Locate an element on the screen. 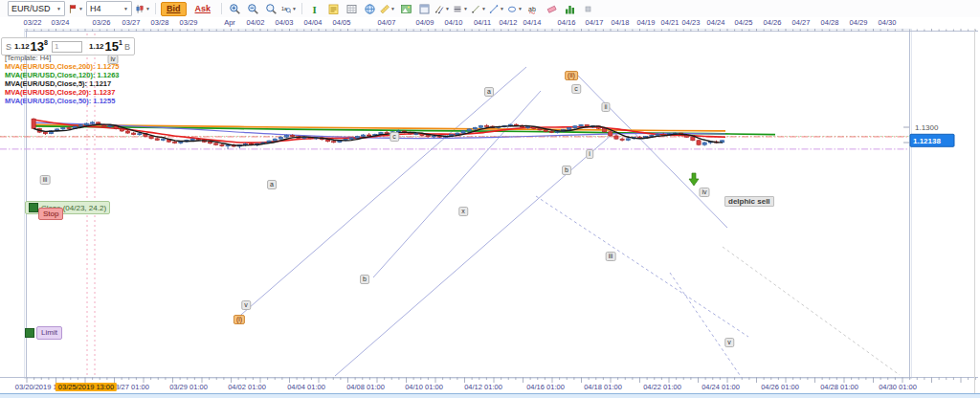 This screenshot has width=980, height=398. wave-label-x: x is located at coordinates (463, 211).